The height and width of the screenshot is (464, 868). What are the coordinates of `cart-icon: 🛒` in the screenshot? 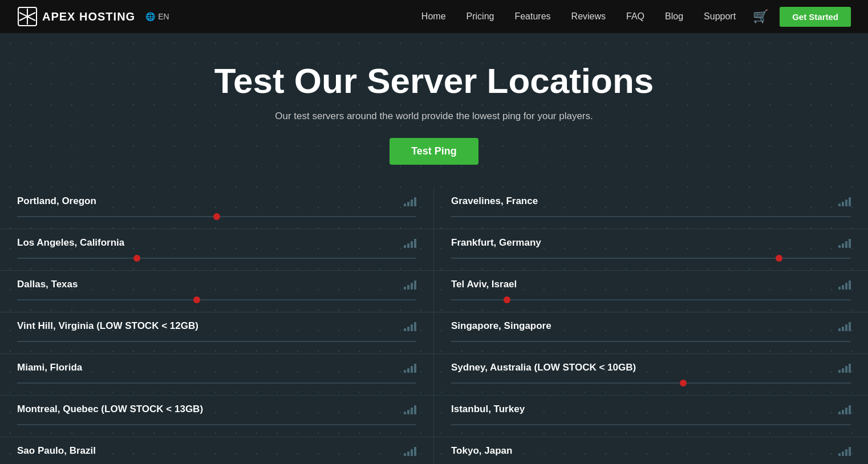 It's located at (761, 17).